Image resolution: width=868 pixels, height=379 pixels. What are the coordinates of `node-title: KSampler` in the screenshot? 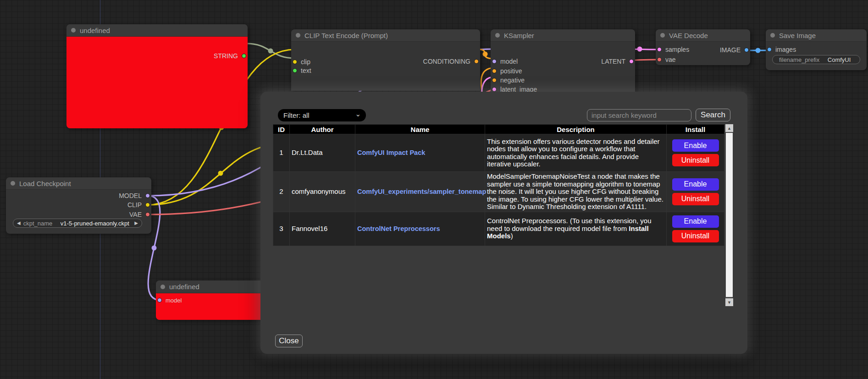 It's located at (519, 36).